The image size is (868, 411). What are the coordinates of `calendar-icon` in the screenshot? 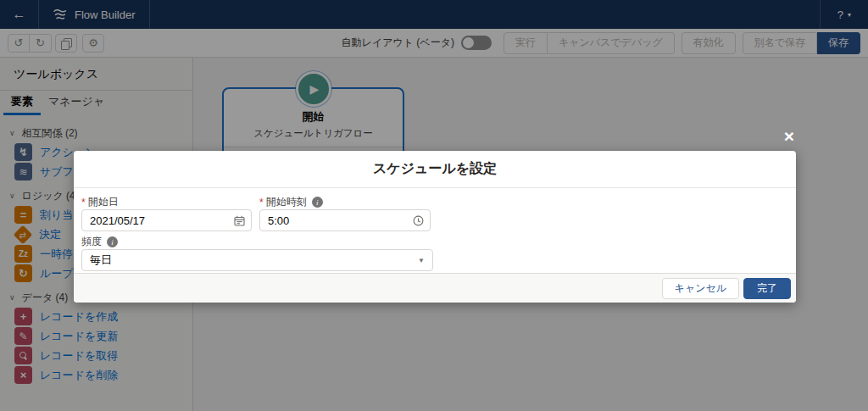 It's located at (239, 220).